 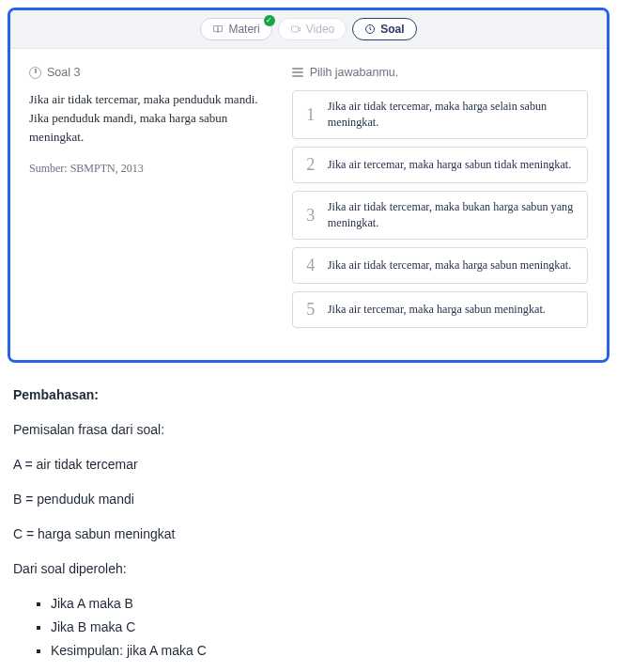 I want to click on option-text: Jika air tidak tercemar, maka harga sabu…, so click(x=450, y=265).